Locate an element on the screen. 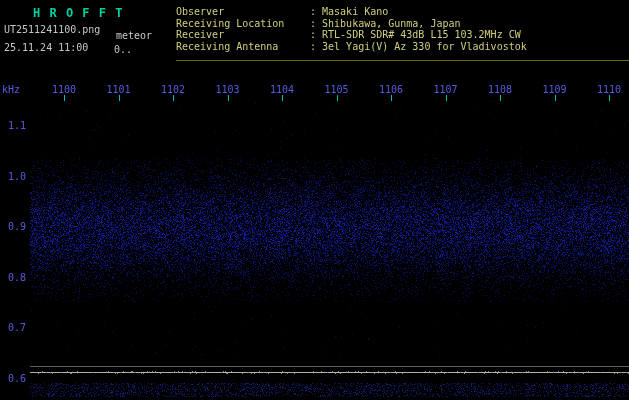 This screenshot has height=400, width=629. frequency-tick-label: 1.0 is located at coordinates (13, 176).